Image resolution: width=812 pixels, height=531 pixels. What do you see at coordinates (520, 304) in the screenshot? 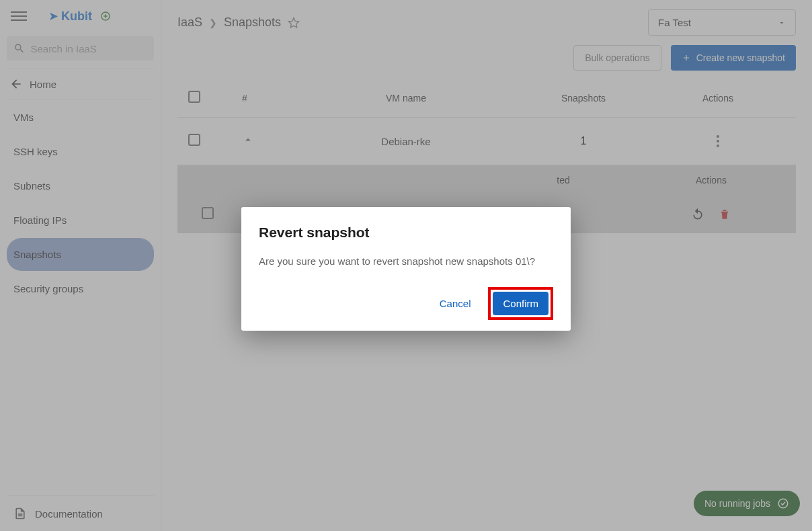
I see `confirm-highlight: Confirm` at bounding box center [520, 304].